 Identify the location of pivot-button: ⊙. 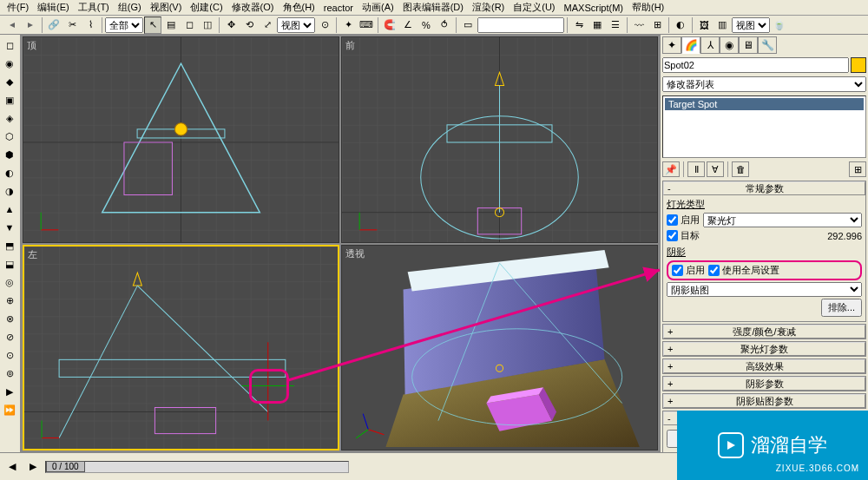
(325, 25).